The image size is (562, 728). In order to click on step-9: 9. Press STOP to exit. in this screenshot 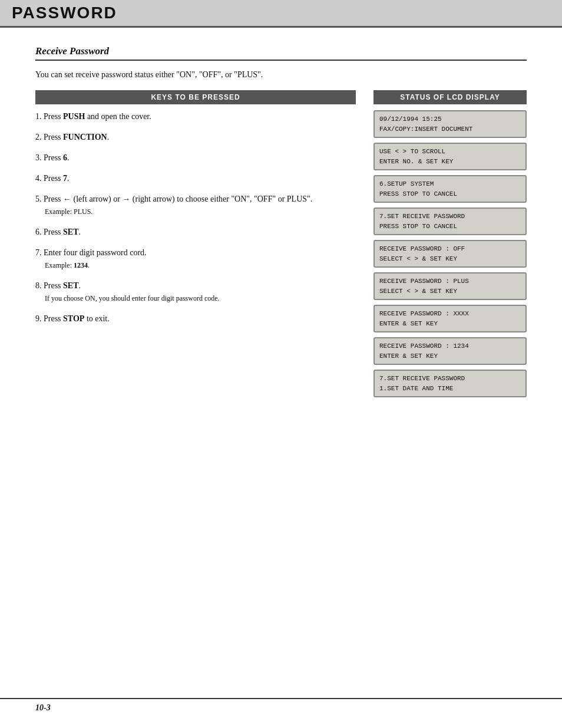, I will do `click(196, 318)`.